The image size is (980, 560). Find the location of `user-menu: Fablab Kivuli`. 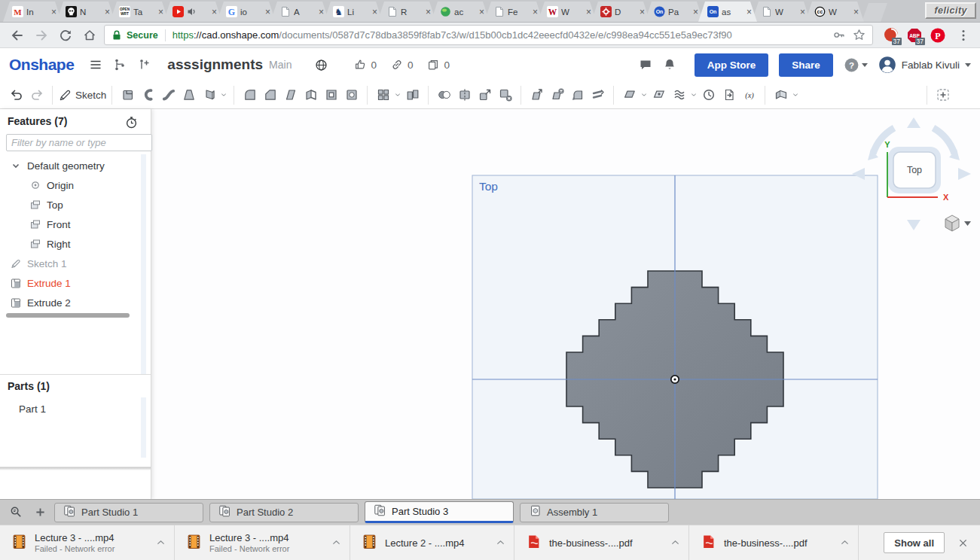

user-menu: Fablab Kivuli is located at coordinates (925, 65).